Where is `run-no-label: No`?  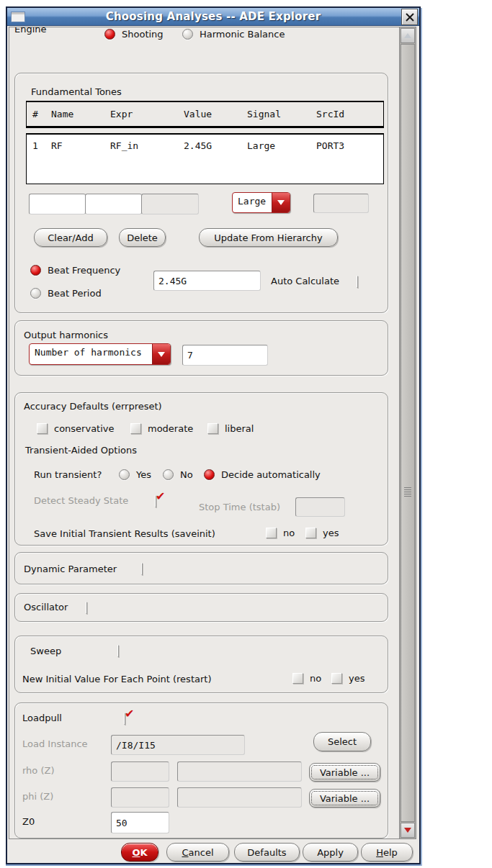 run-no-label: No is located at coordinates (187, 475).